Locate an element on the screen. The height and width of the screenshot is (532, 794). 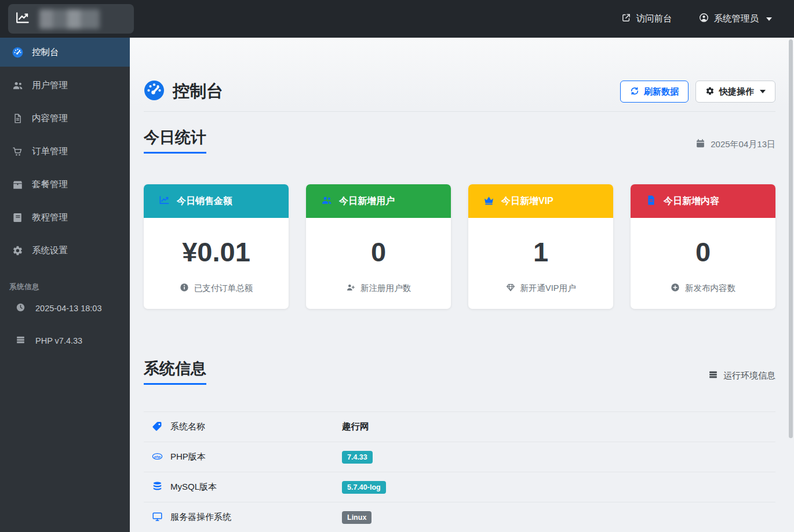
sidebar-item-tutorials: 教程管理 is located at coordinates (65, 217).